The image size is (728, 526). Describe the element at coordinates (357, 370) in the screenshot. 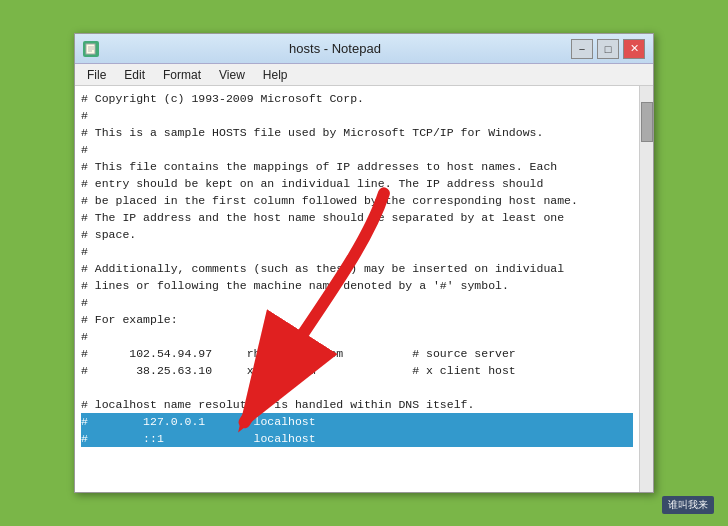

I see `editor-line: # 38.25.63.10 x.acme.com # x client host` at that location.